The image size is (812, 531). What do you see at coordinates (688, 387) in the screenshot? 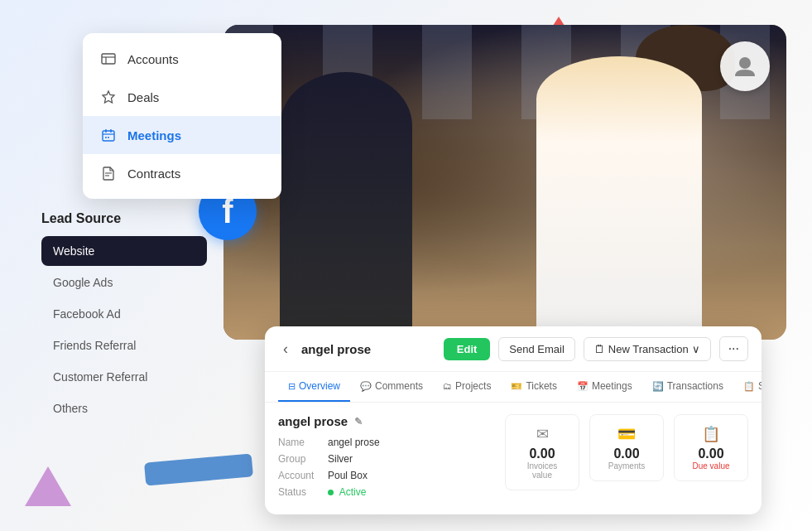
I see `tab-transactions: 🔄 Transactions` at bounding box center [688, 387].